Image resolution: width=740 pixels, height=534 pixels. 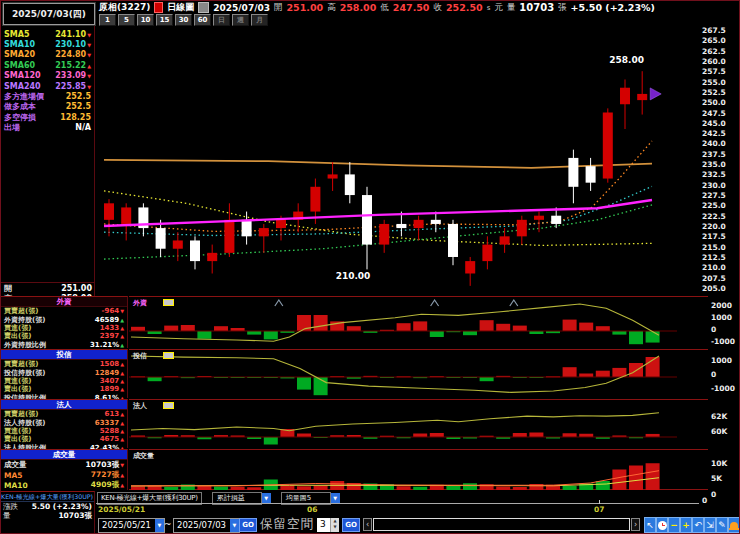 What do you see at coordinates (164, 20) in the screenshot?
I see `timeframe-button-15: 15` at bounding box center [164, 20].